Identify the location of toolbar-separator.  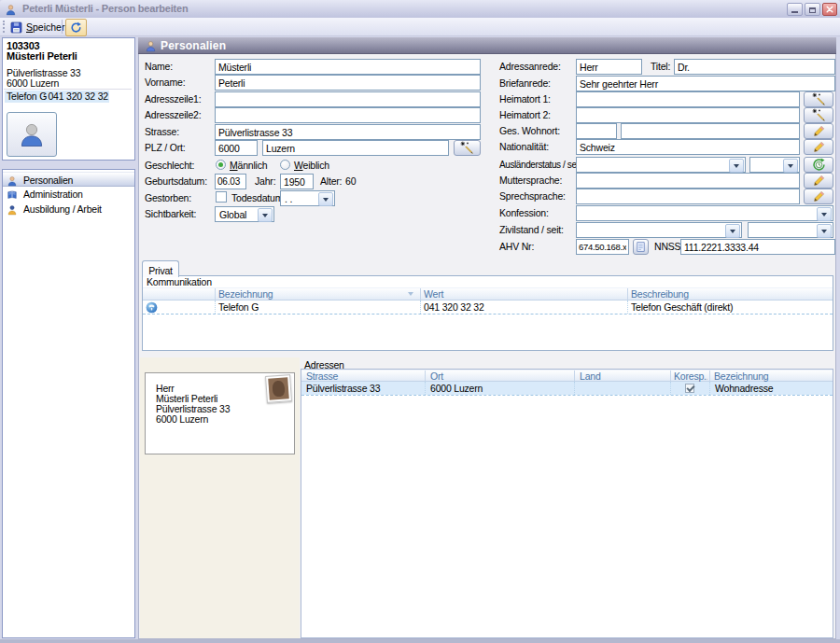
(62, 26).